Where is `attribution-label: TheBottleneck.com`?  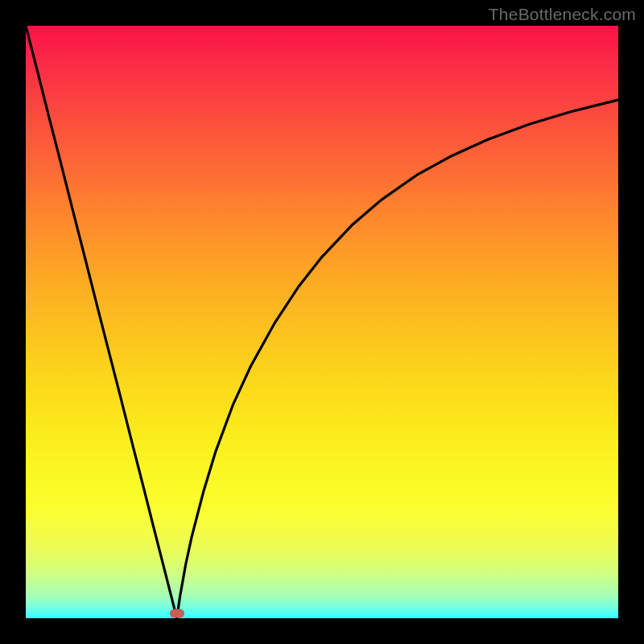
attribution-label: TheBottleneck.com is located at coordinates (562, 14).